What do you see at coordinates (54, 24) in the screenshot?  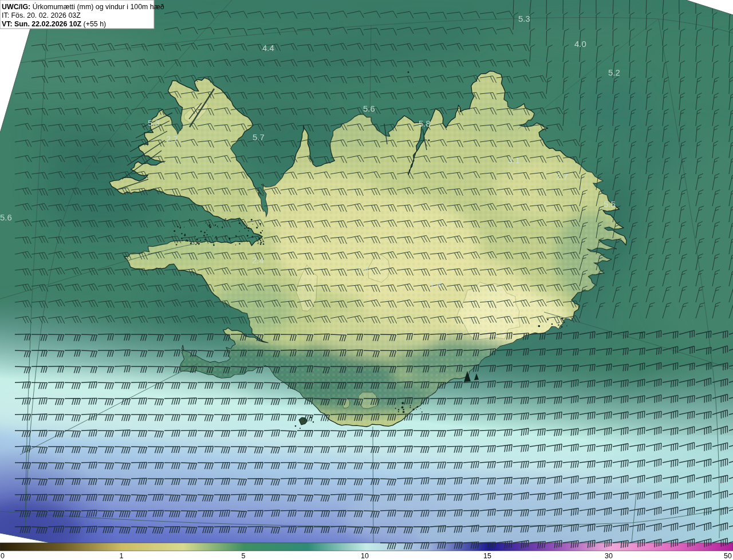 I see `svg-text:VT: Sun. 22.02.2026 10Z (+55 h: VT: Sun. 22.02.2026 10Z (+55 h)` at bounding box center [54, 24].